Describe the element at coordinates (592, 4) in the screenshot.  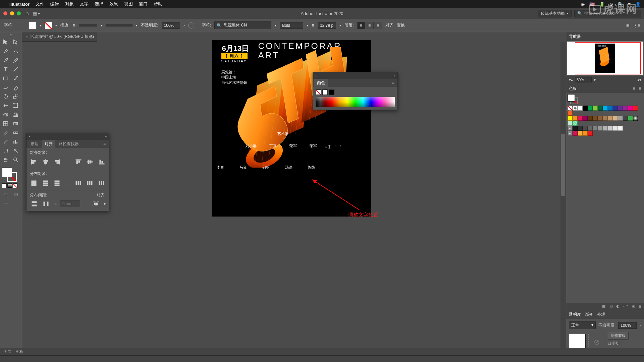
I see `flag-us-icon: 🇺🇸` at that location.